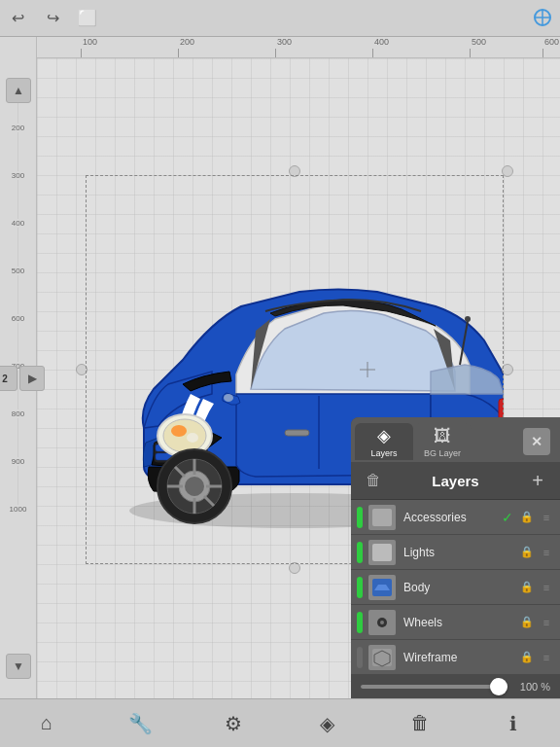 The width and height of the screenshot is (560, 747). Describe the element at coordinates (373, 480) in the screenshot. I see `delete-layer-button: 🗑` at that location.